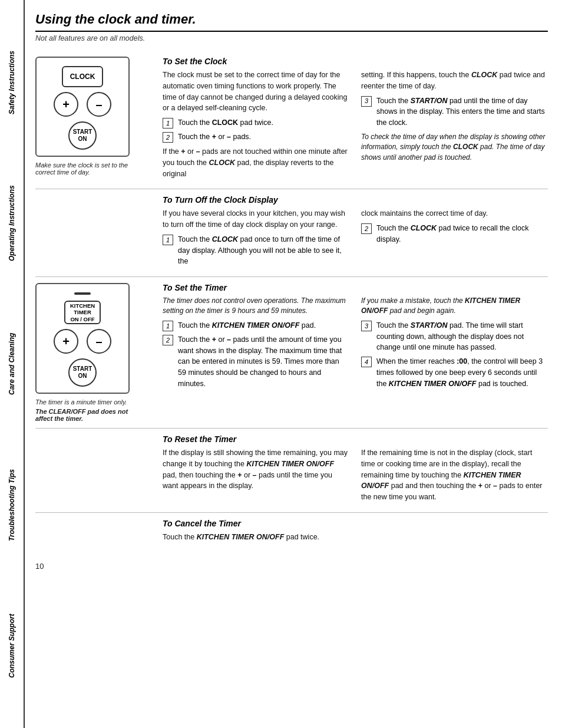  I want to click on reset-timer-section: To Reset the Timer If the display is sti…, so click(292, 470).